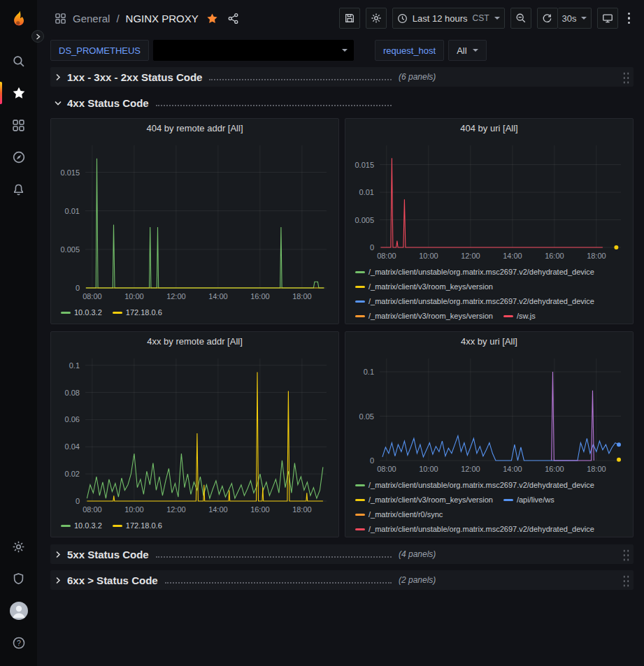 The height and width of the screenshot is (666, 644). I want to click on grafana-logo-icon, so click(19, 20).